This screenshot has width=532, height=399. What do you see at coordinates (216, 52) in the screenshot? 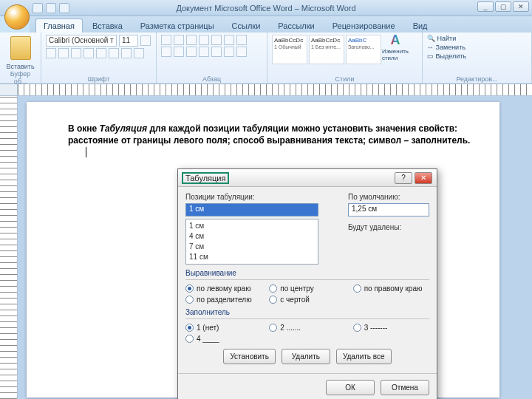
I see `line-spacing-icon` at bounding box center [216, 52].